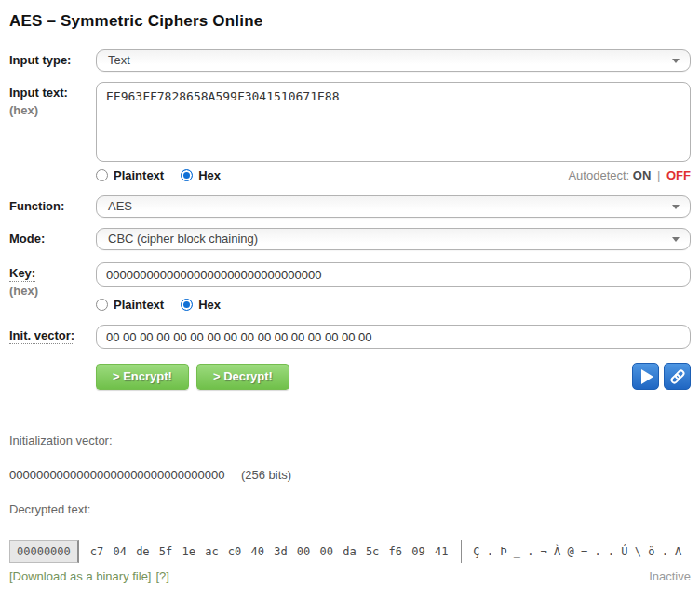 Image resolution: width=700 pixels, height=600 pixels. I want to click on input-type-row: Input type: Text, so click(350, 60).